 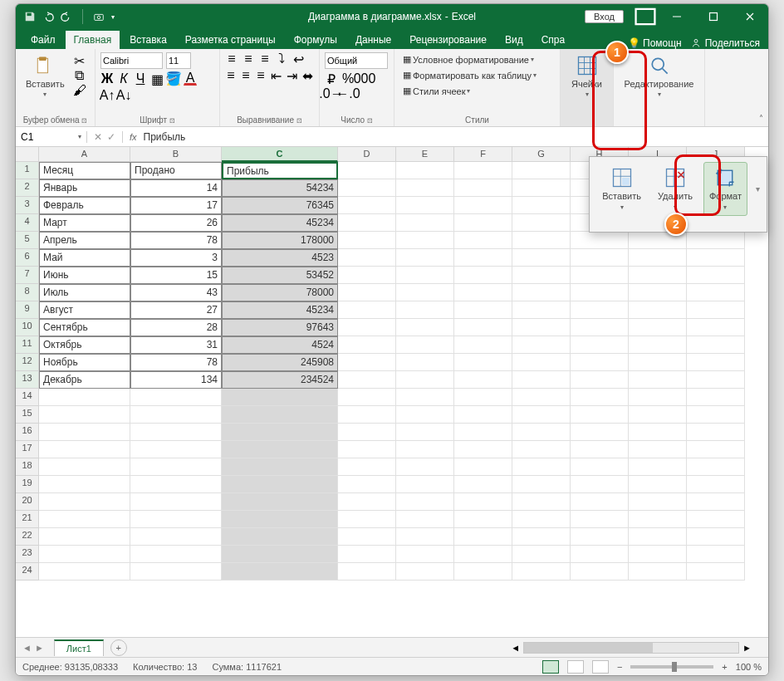 I want to click on scroll-right-icon: ►, so click(x=747, y=648).